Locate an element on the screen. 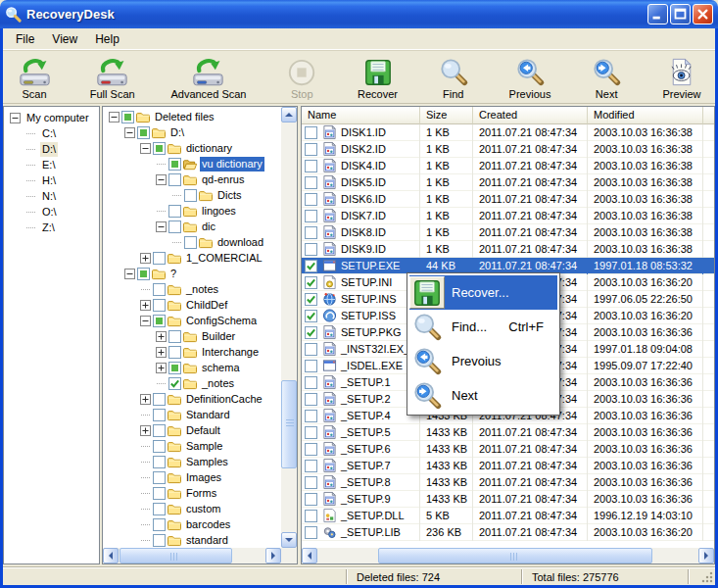 The width and height of the screenshot is (718, 588). scroll-up-button is located at coordinates (289, 115).